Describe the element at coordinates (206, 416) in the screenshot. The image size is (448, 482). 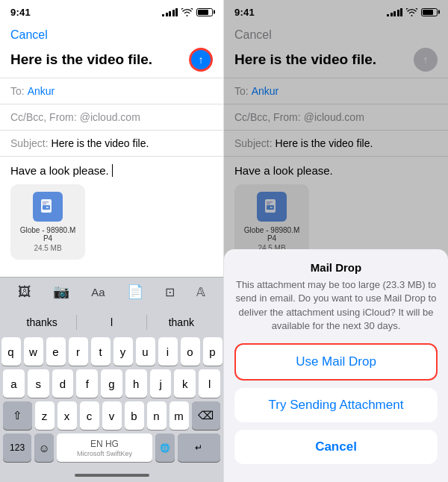
I see `key-delete: ⌫` at that location.